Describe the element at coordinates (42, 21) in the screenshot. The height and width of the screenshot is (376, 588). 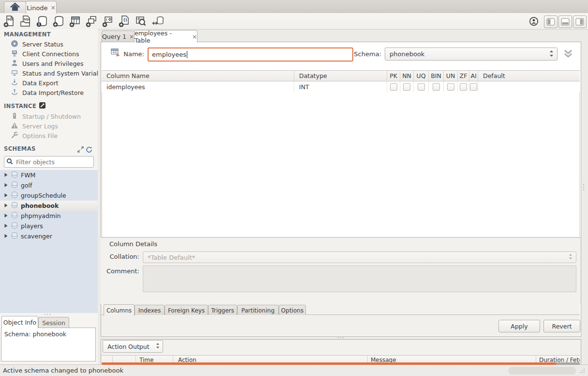
I see `db-inspector-icon: i` at that location.